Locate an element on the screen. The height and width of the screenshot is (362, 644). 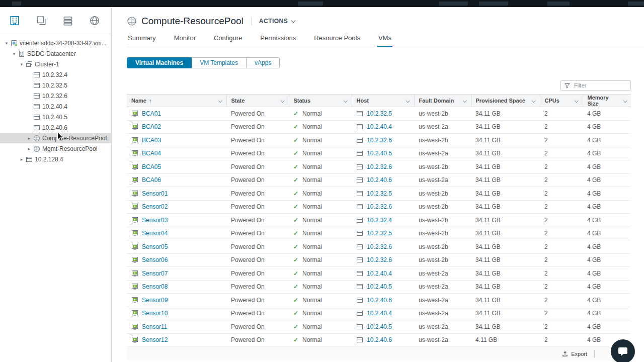
filter-input is located at coordinates (600, 85).